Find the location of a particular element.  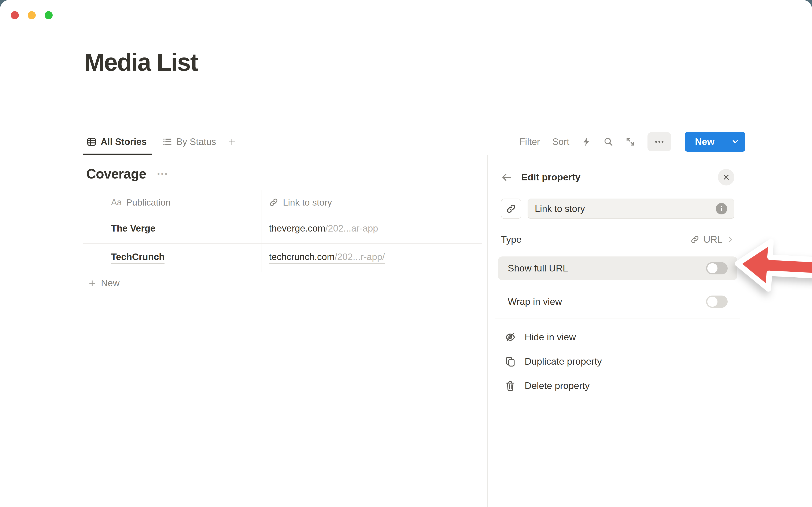

wrap-in-view-toggle is located at coordinates (717, 302).